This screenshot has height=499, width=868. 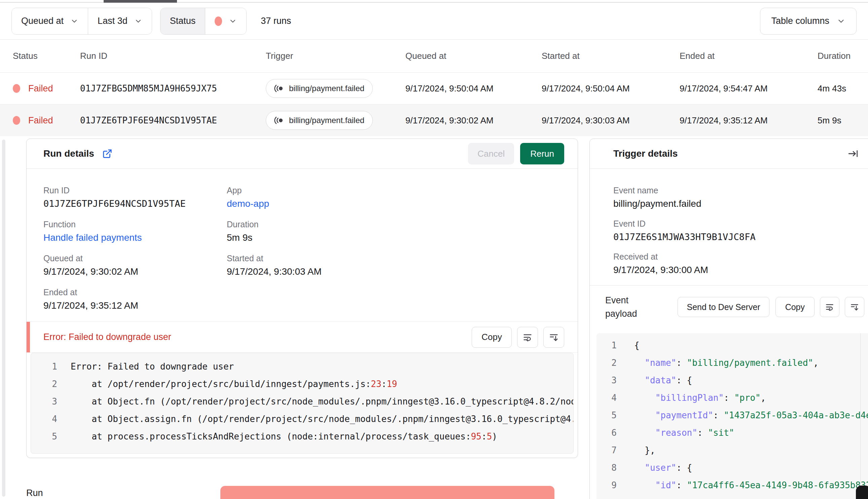 I want to click on status-filter-value-button, so click(x=226, y=21).